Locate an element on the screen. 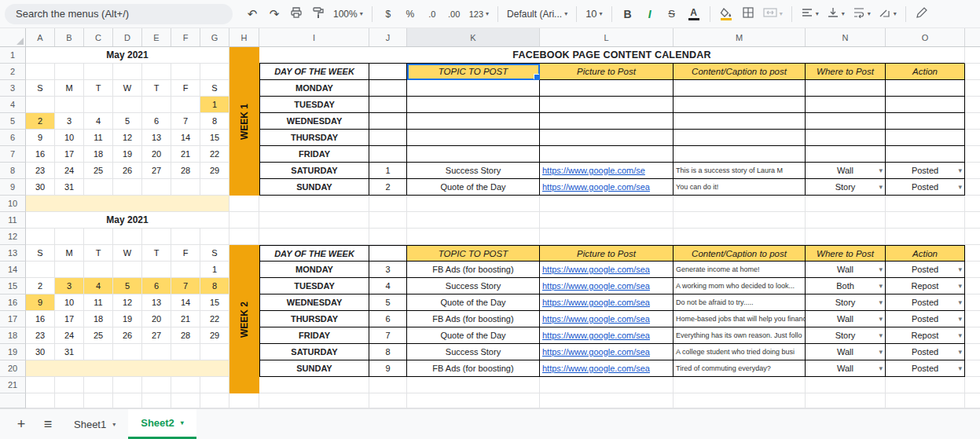 This screenshot has width=980, height=439. calendar-cell: 14 is located at coordinates (185, 138).